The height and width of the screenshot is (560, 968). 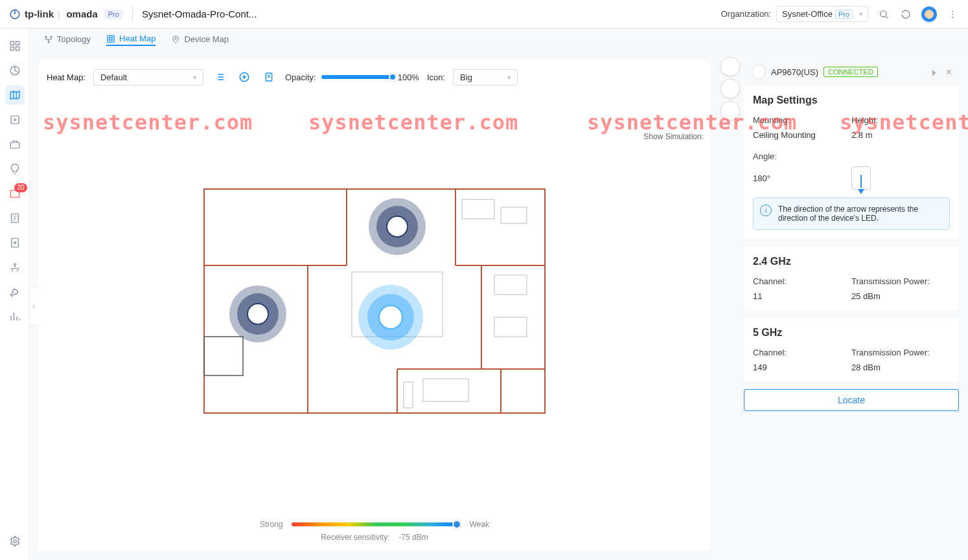 I want to click on device-status-badge: CONNECTED, so click(x=851, y=72).